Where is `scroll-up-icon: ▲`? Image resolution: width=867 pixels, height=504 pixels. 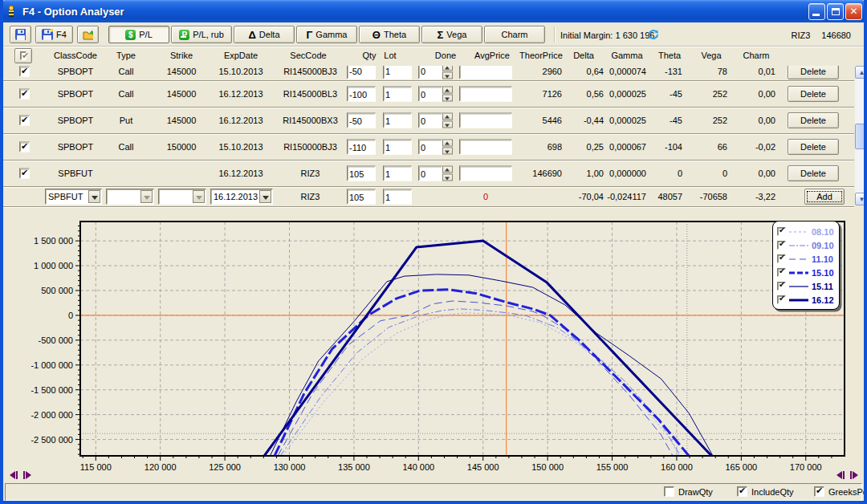 scroll-up-icon: ▲ is located at coordinates (861, 72).